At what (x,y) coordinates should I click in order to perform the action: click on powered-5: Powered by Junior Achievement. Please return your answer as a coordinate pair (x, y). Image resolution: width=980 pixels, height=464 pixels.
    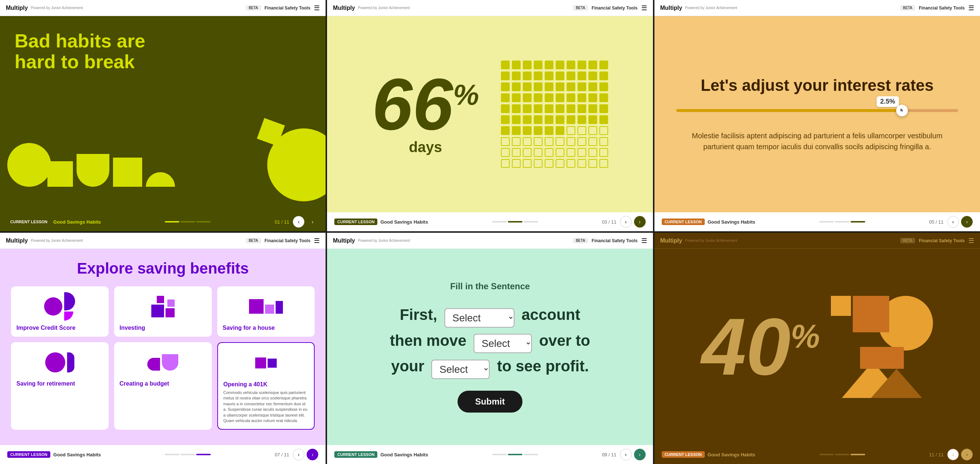
    Looking at the image, I should click on (384, 241).